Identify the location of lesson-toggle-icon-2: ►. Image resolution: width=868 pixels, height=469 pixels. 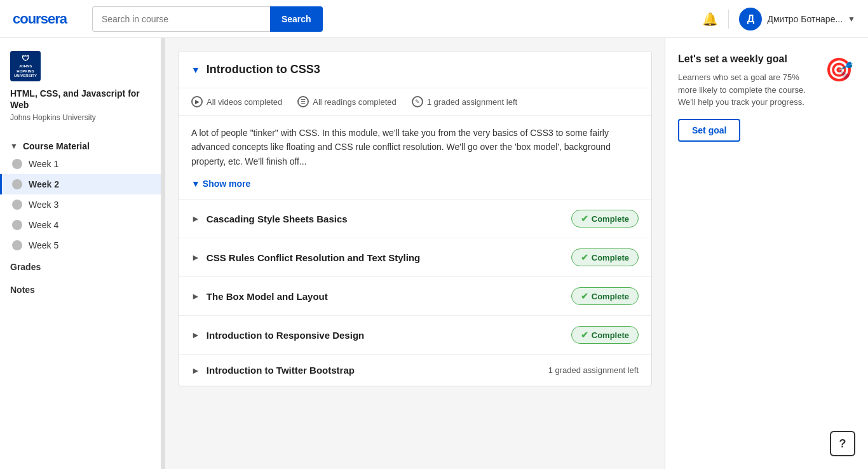
(196, 257).